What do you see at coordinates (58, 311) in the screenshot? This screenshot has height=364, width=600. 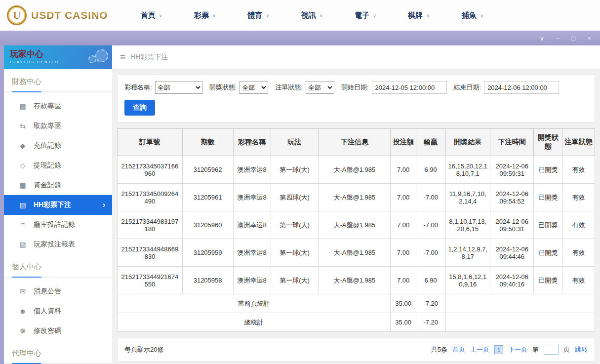 I see `sidebar-item-profile: ☻個人資料›` at bounding box center [58, 311].